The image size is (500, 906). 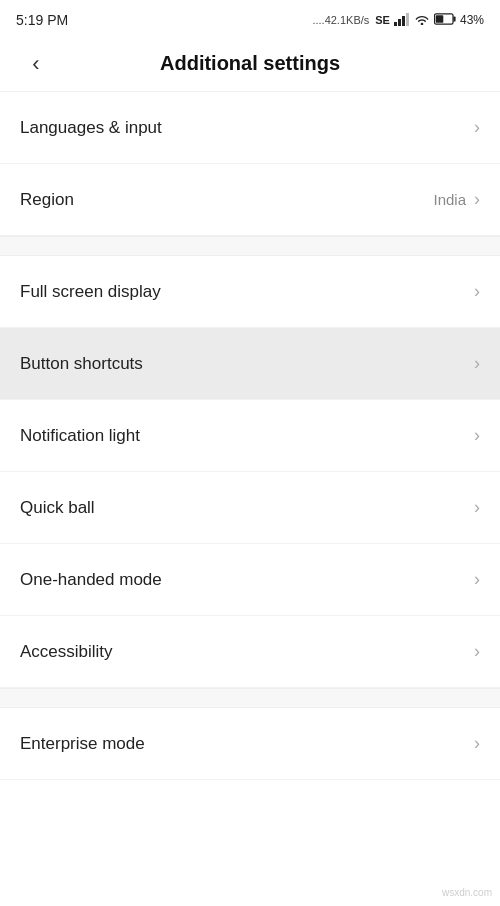 I want to click on settings-item-enterprise: Enterprise mode›, so click(x=250, y=744).